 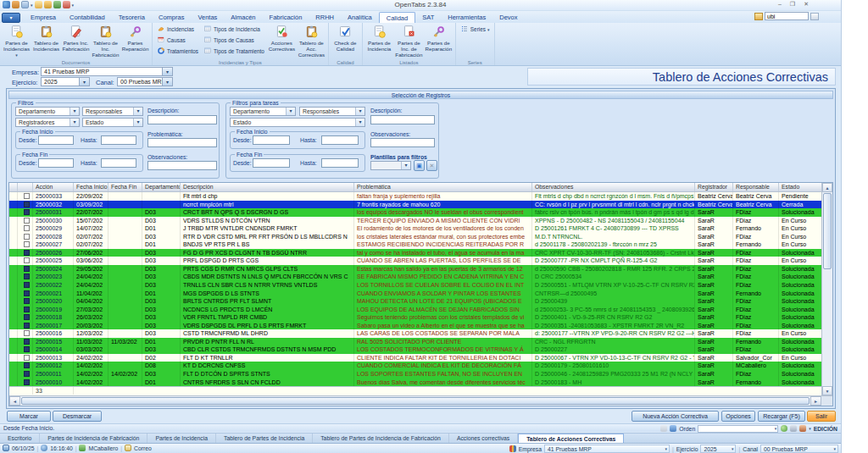 What do you see at coordinates (93, 439) in the screenshot?
I see `document-tab-partes-de-incidencia-de-fabricacion: Partes de Incidencia de Fabricación` at bounding box center [93, 439].